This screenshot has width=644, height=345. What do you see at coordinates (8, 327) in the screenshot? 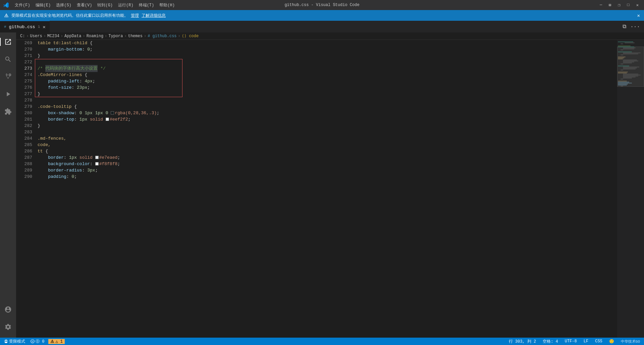
I see `activity-settings` at bounding box center [8, 327].